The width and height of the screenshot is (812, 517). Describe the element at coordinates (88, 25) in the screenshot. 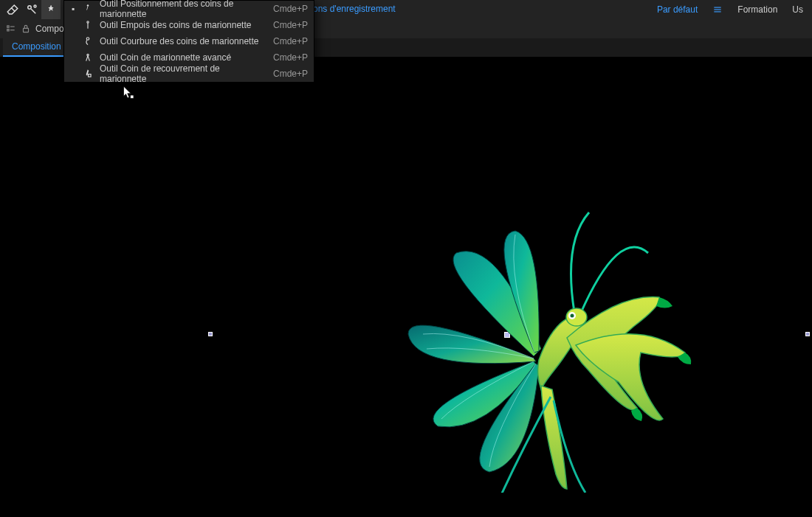

I see `starch-icon` at that location.